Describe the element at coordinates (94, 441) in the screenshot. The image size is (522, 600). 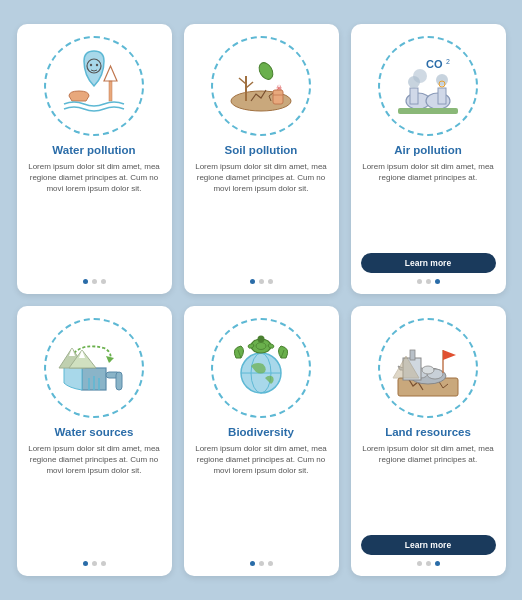
I see `card-water-sources: Water sourcesLorem ipsum dolor sit dim a…` at that location.